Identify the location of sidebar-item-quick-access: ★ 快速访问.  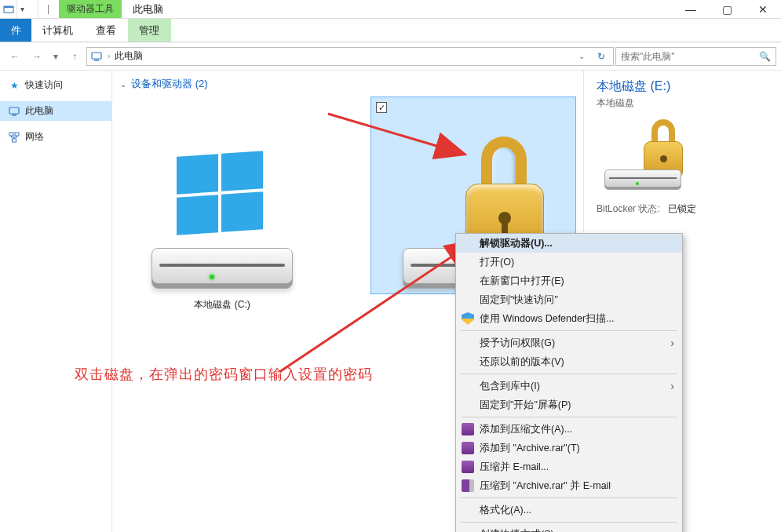
(56, 85).